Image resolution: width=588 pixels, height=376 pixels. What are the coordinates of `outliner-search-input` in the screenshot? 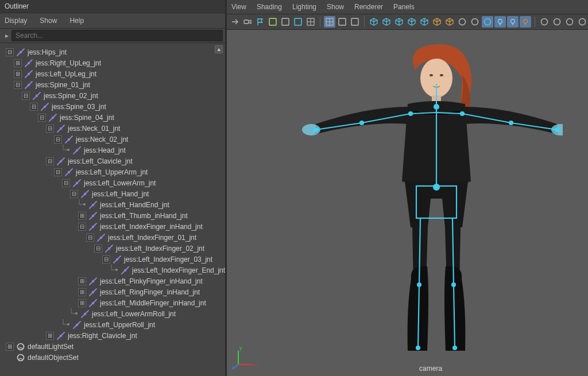 It's located at (117, 36).